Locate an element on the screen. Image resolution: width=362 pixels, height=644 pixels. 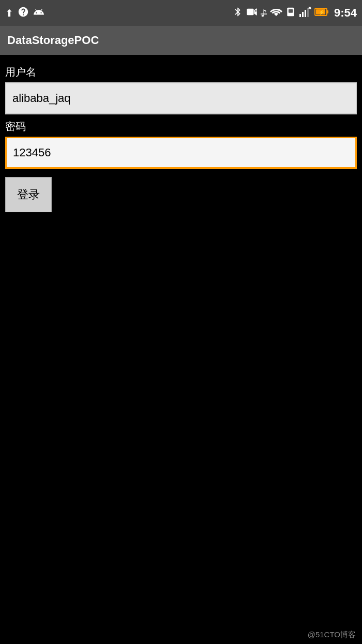
status-time: 9:54 is located at coordinates (345, 13).